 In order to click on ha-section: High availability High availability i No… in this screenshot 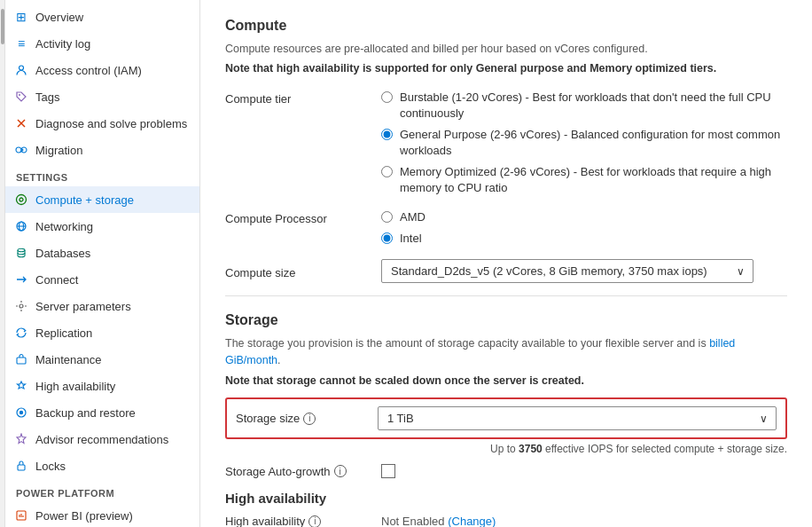, I will do `click(506, 509)`.